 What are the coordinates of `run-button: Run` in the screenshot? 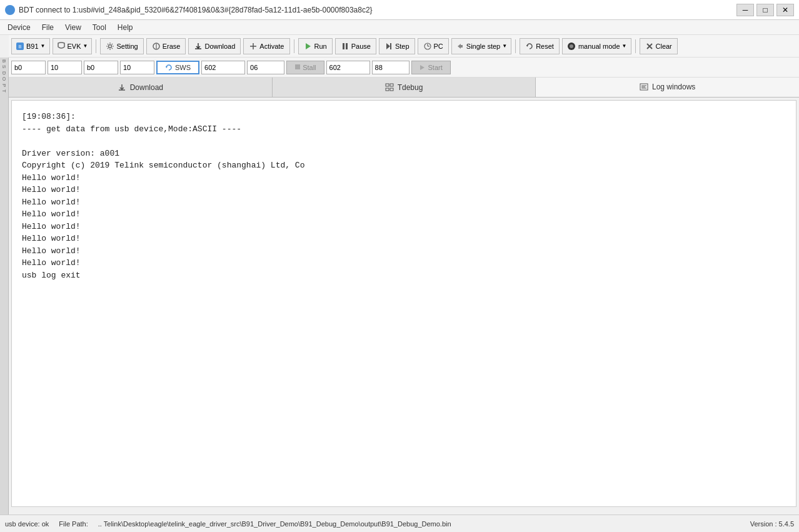 It's located at (315, 46).